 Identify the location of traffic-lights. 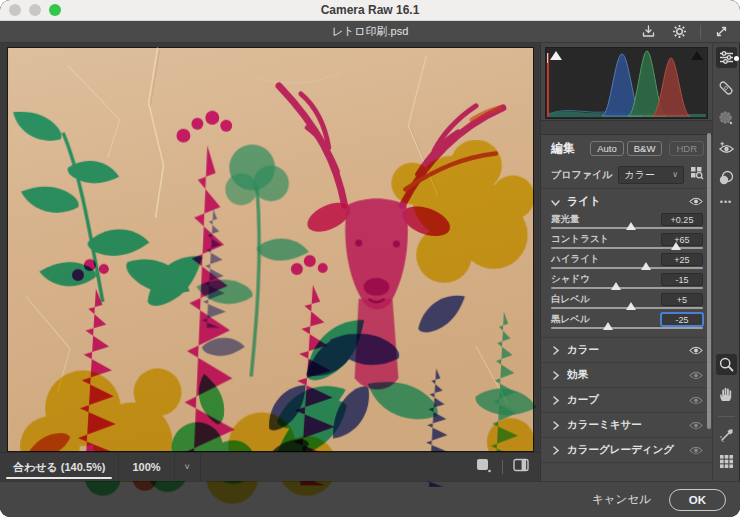
(35, 10).